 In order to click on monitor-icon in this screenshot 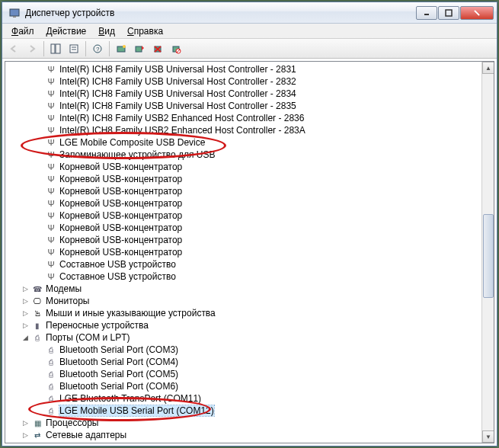, I will do `click(37, 301)`.